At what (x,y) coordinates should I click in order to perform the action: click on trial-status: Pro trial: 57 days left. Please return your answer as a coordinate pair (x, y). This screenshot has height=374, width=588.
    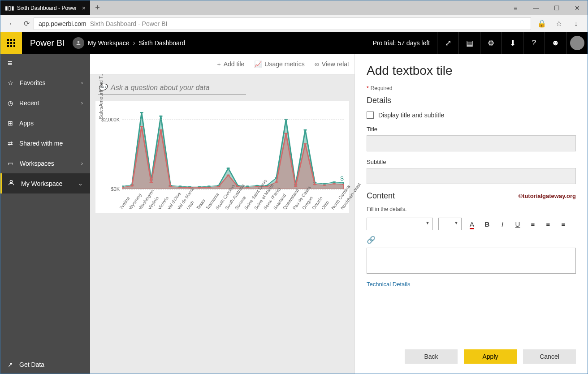
    Looking at the image, I should click on (401, 43).